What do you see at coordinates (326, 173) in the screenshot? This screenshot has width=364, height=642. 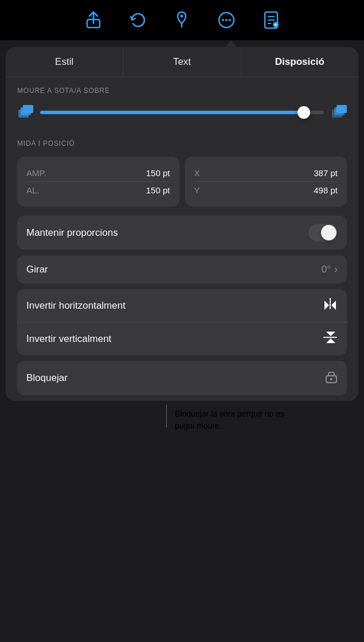 I see `x-value: 387 pt` at bounding box center [326, 173].